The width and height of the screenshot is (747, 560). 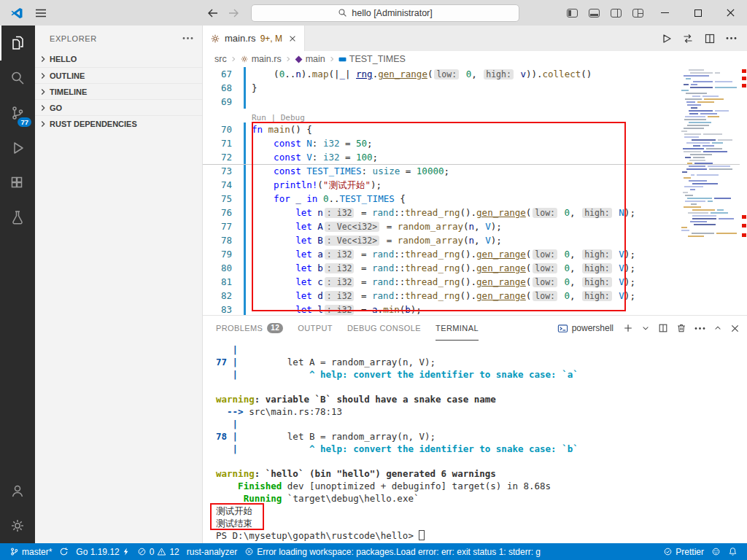 What do you see at coordinates (118, 123) in the screenshot?
I see `sidebar-section-rust-dependencies: RUST DEPENDENCIES` at bounding box center [118, 123].